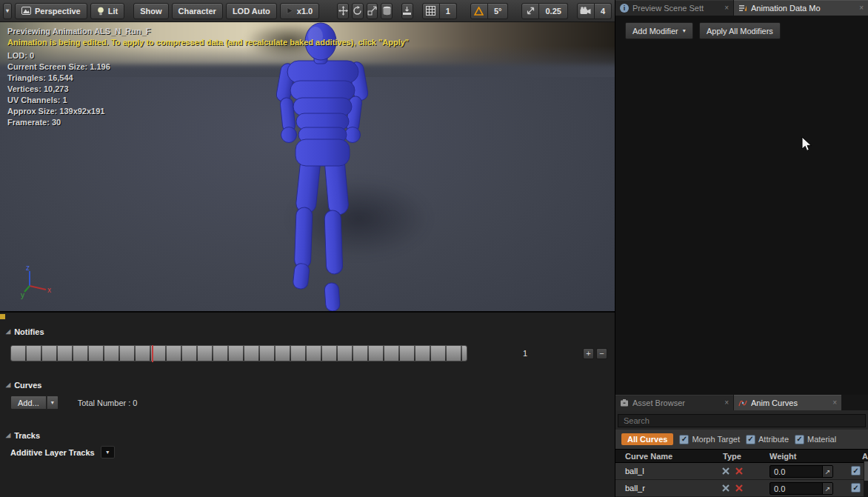 This screenshot has height=497, width=868. Describe the element at coordinates (807, 144) in the screenshot. I see `mouse-cursor` at that location.